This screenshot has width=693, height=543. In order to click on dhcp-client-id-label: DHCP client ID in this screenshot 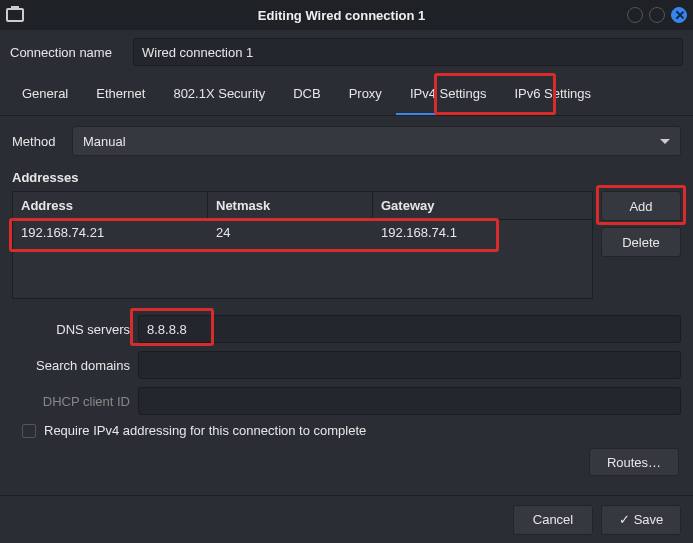, I will do `click(72, 402)`.